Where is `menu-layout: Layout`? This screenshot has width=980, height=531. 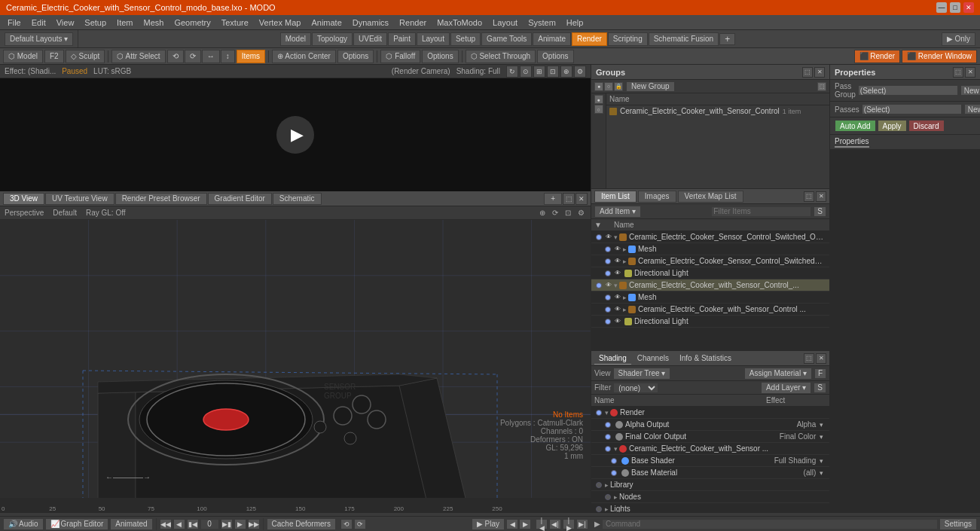 menu-layout: Layout is located at coordinates (505, 23).